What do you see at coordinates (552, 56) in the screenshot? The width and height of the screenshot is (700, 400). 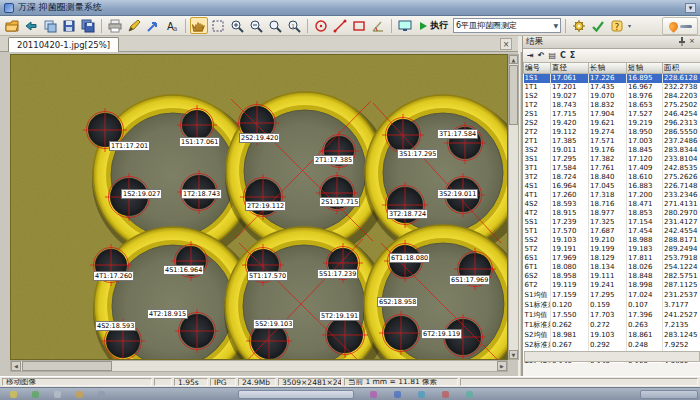 I see `save-result-icon: ▤` at bounding box center [552, 56].